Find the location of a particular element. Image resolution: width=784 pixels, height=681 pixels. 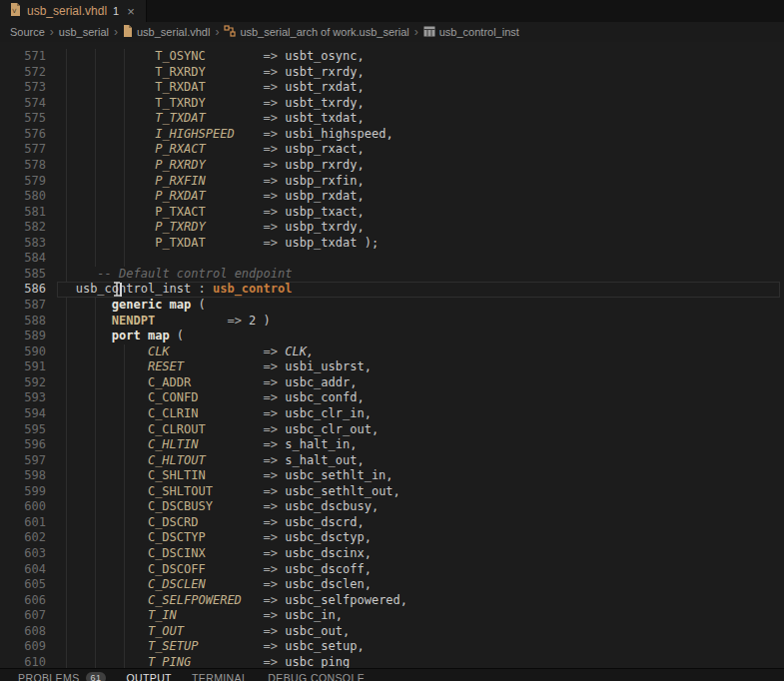

code-text: -- Default control endpoint is located at coordinates (173, 275).